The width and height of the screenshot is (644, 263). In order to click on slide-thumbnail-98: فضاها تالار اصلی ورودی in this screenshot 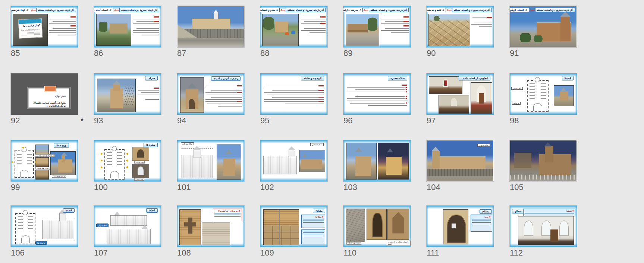, I will do `click(543, 94)`.